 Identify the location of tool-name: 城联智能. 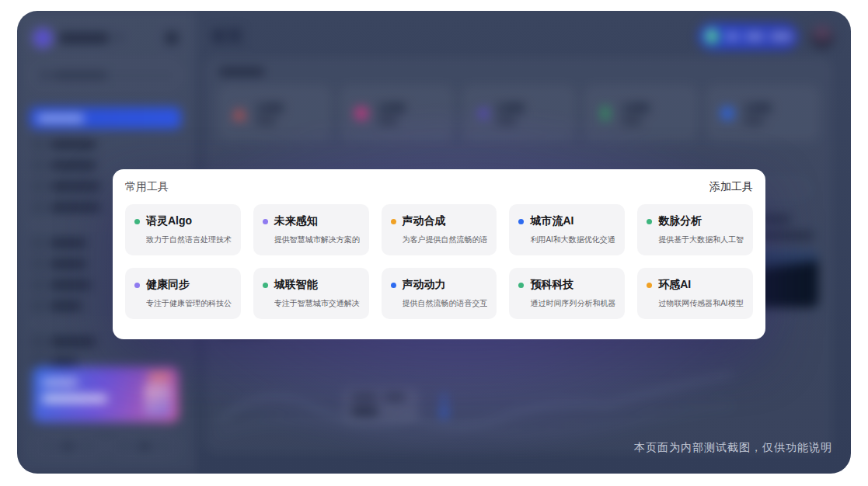
(296, 285).